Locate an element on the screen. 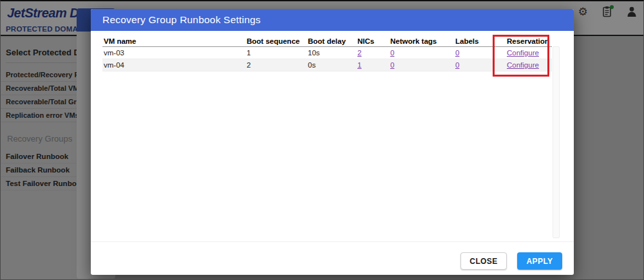 The image size is (644, 280). table-scrollbar is located at coordinates (556, 142).